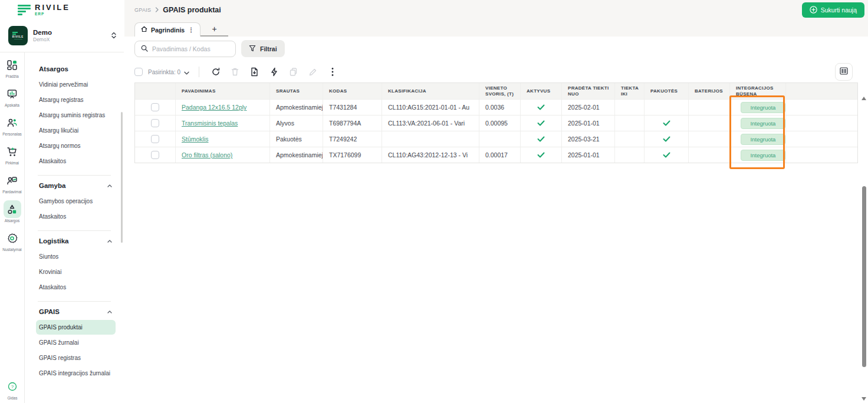 The width and height of the screenshot is (868, 403). What do you see at coordinates (588, 155) in the screenshot?
I see `pradeta-cell: 2025-01-01` at bounding box center [588, 155].